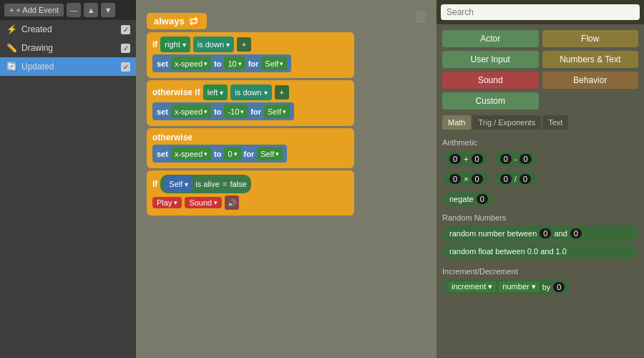 The image size is (644, 358). I want to click on otherwise-row: otherwise, so click(250, 137).